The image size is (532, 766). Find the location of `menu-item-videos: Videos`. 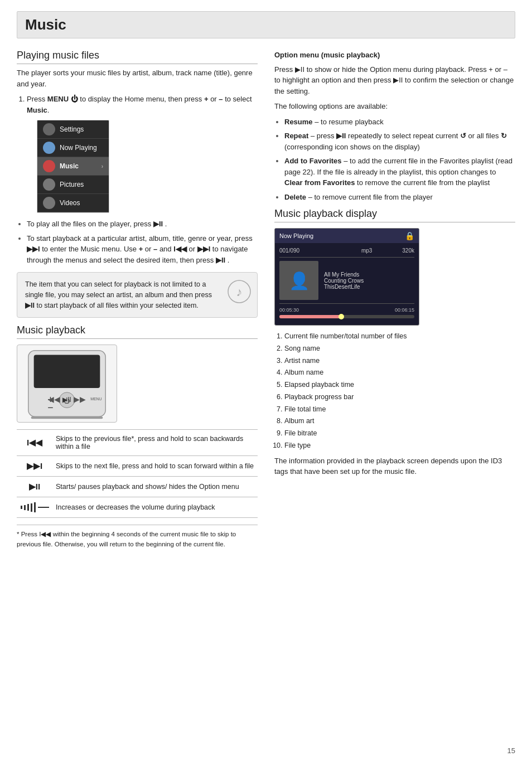

menu-item-videos: Videos is located at coordinates (73, 203).